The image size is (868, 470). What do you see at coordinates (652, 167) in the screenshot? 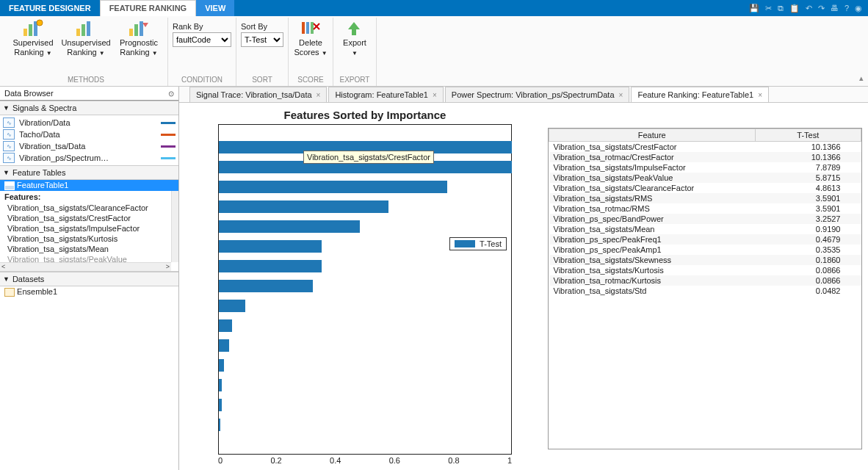
I see `cell-feature: Vibration_tsa_sigstats/ImpulseFactor` at bounding box center [652, 167].